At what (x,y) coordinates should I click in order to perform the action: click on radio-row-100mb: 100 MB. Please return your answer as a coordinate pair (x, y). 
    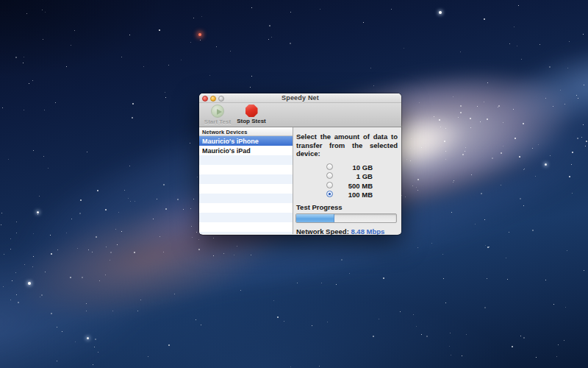
    Looking at the image, I should click on (347, 194).